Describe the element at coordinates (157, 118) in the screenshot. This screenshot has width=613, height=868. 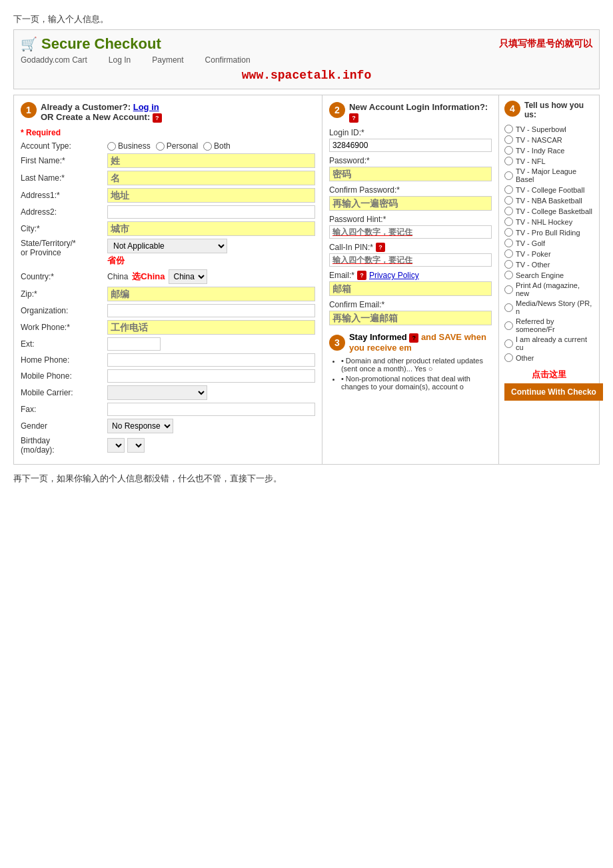
I see `help-icon-1: ?` at that location.